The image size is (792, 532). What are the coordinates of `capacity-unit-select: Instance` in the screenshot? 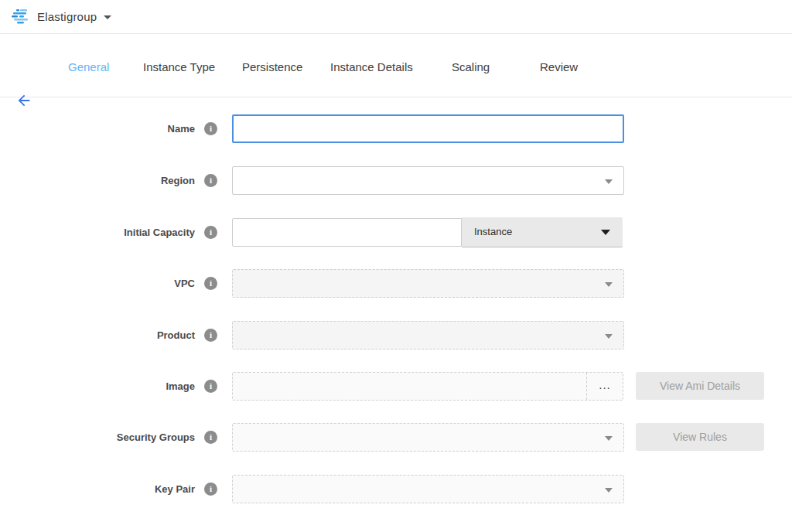 It's located at (542, 232).